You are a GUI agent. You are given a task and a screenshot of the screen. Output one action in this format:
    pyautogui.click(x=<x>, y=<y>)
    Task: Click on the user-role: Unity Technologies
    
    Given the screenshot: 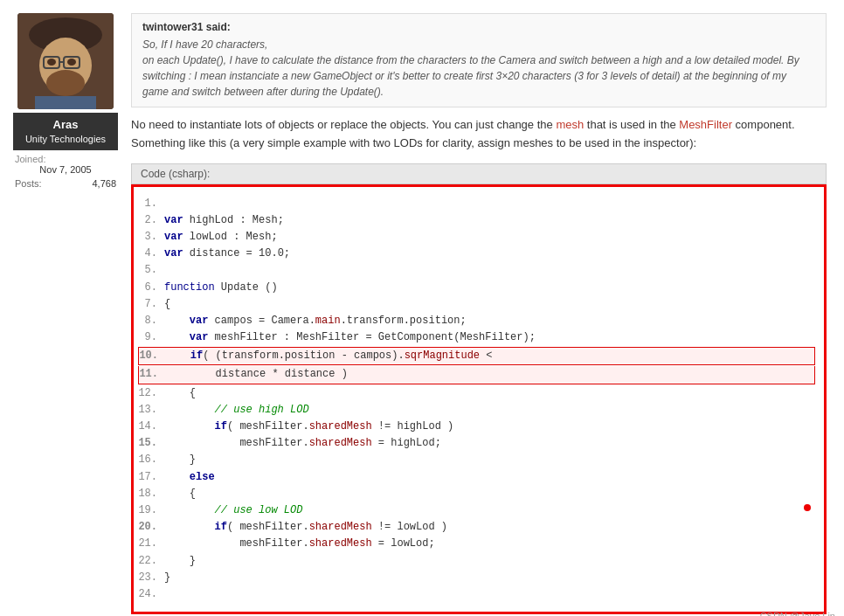 What is the action you would take?
    pyautogui.click(x=66, y=139)
    